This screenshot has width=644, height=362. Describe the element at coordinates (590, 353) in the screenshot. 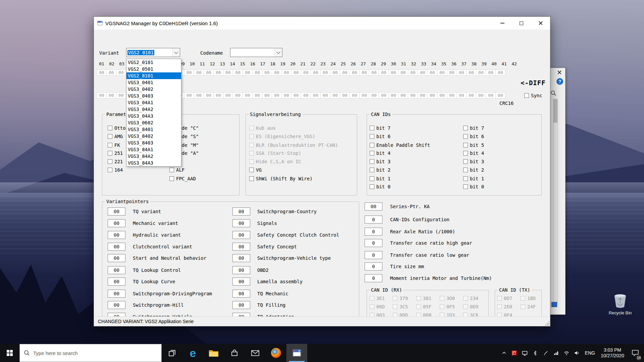

I see `language-indicator: ENG` at that location.